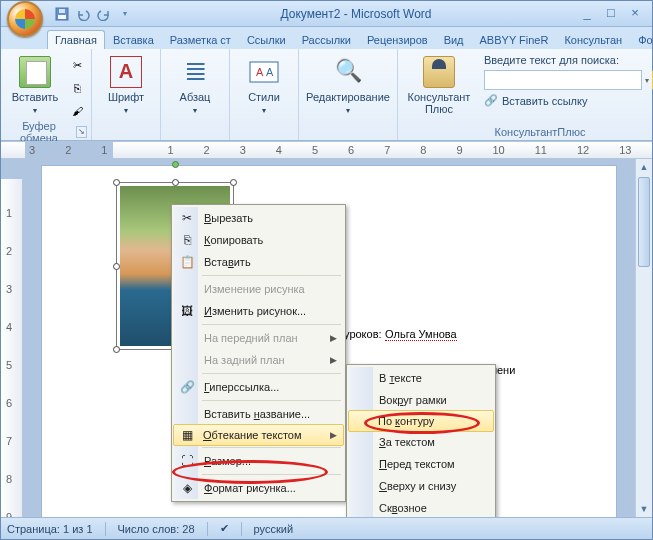  I want to click on search-label: Введите текст для поиска:, so click(568, 60).